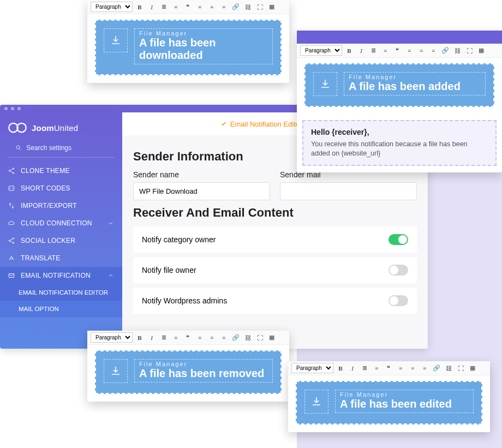  I want to click on toggle-notify-category-owner, so click(398, 240).